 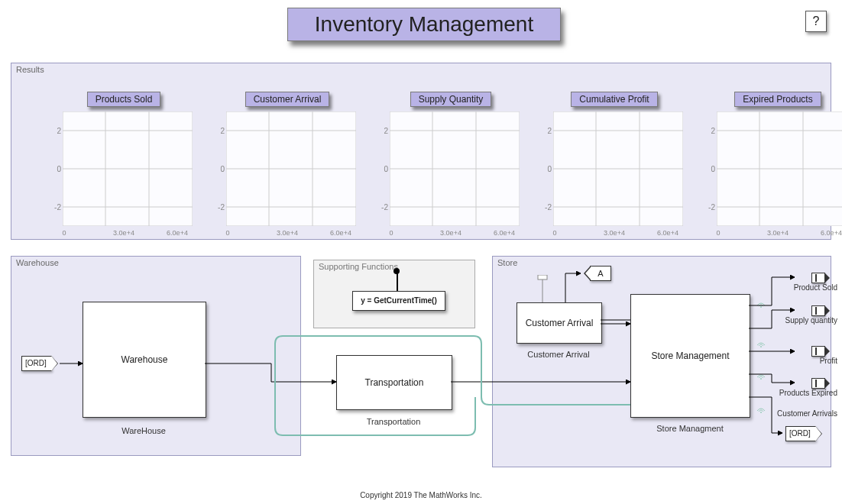 I want to click on out-port-profit, so click(x=818, y=351).